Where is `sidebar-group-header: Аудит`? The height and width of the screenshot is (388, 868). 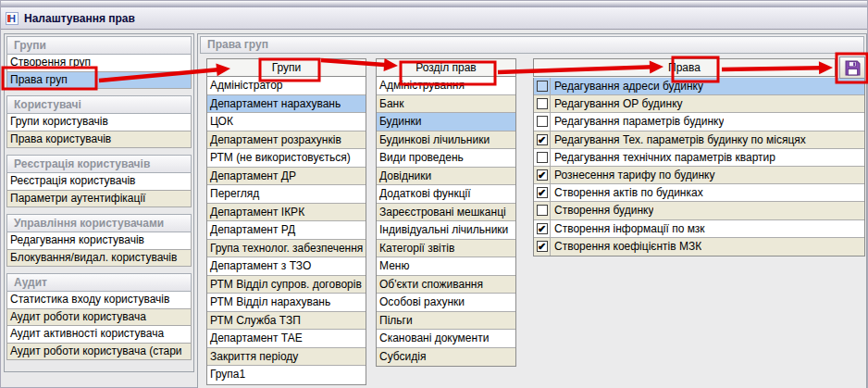 sidebar-group-header: Аудит is located at coordinates (99, 282).